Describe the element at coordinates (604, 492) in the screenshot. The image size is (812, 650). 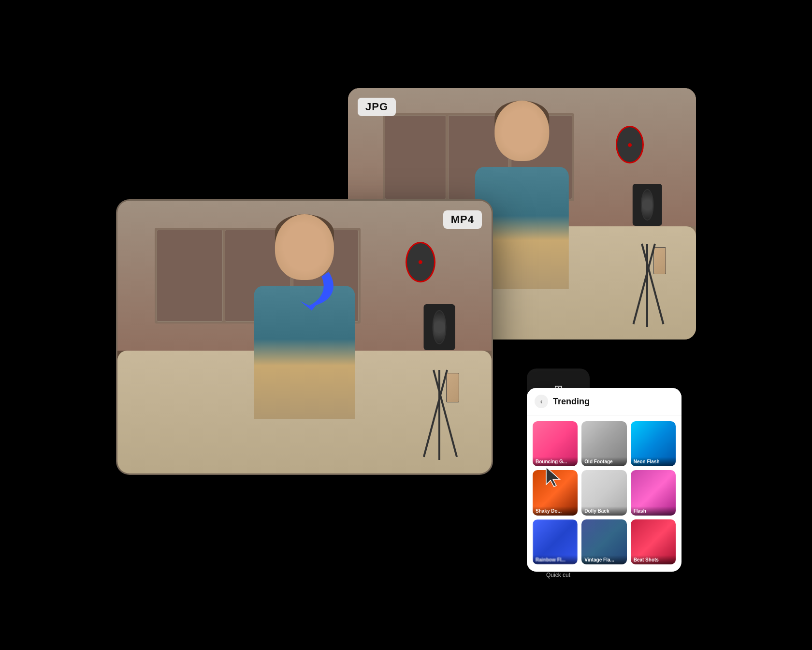
I see `trending-item-dolly-back: Dolly Back` at that location.